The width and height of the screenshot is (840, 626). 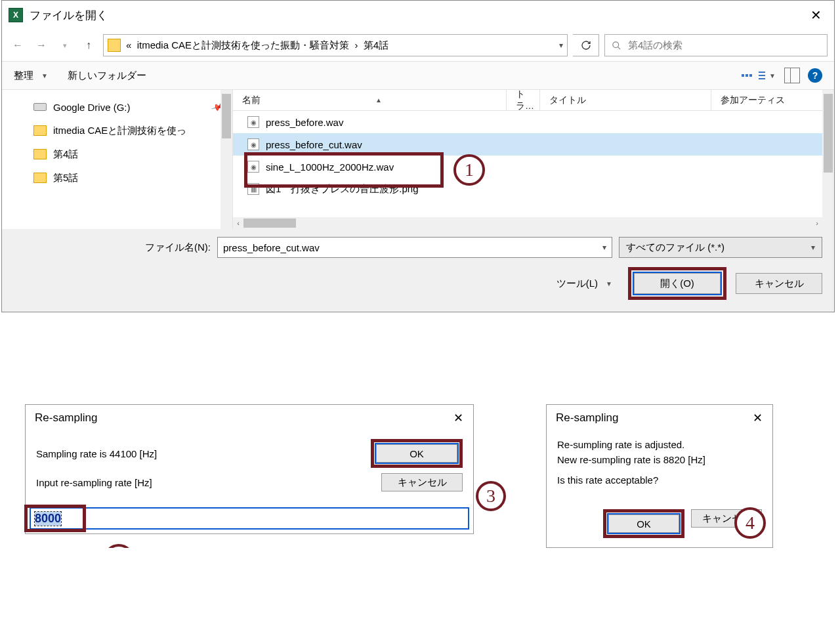 I want to click on tools-menu: ツール(L)▼, so click(x=584, y=283).